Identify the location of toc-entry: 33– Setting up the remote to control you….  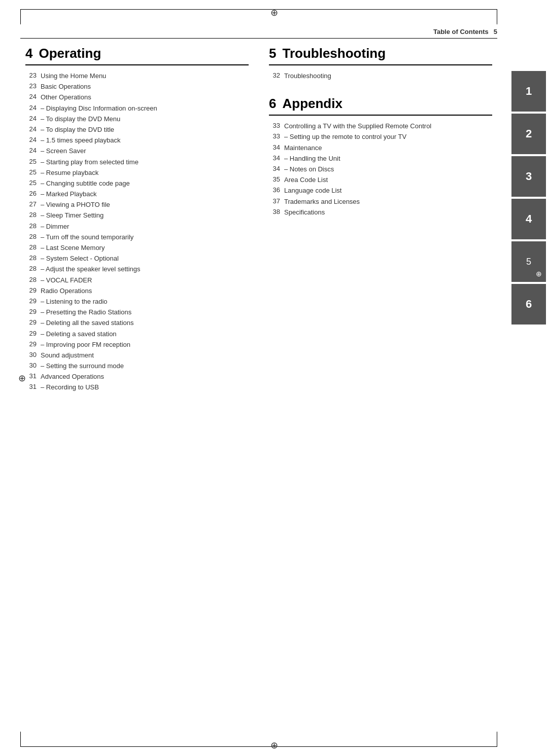
(381, 137).